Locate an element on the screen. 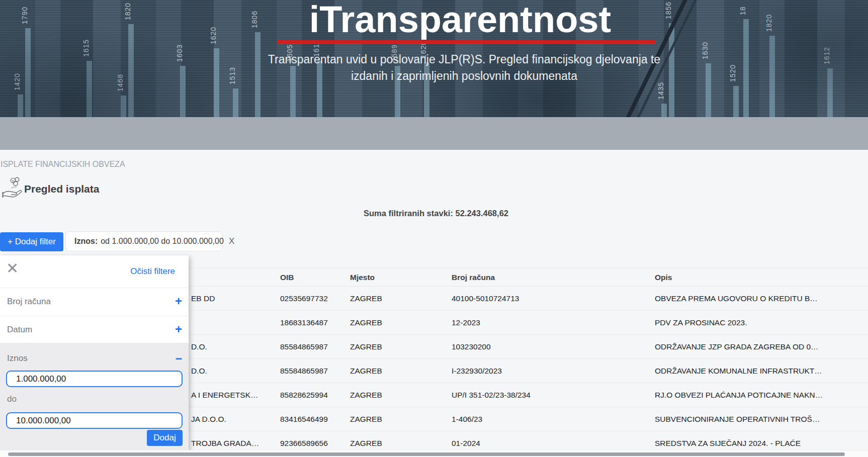 The image size is (868, 457). amount-to-input is located at coordinates (95, 420).